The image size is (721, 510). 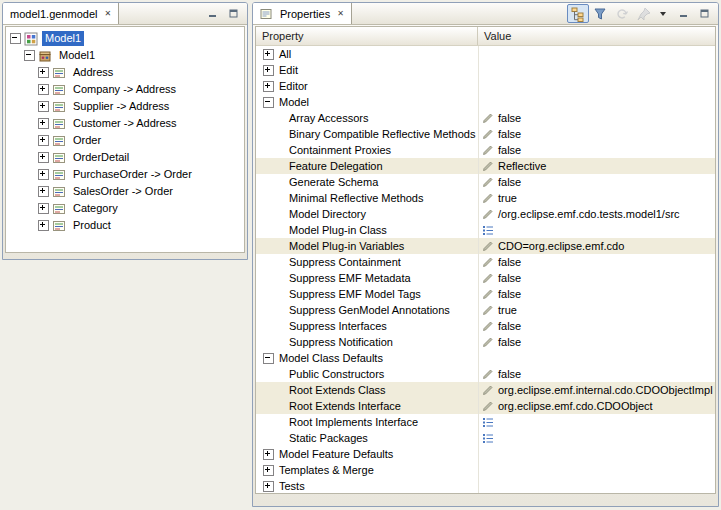 What do you see at coordinates (123, 192) in the screenshot?
I see `tree-item-label: SalesOrder -> Order` at bounding box center [123, 192].